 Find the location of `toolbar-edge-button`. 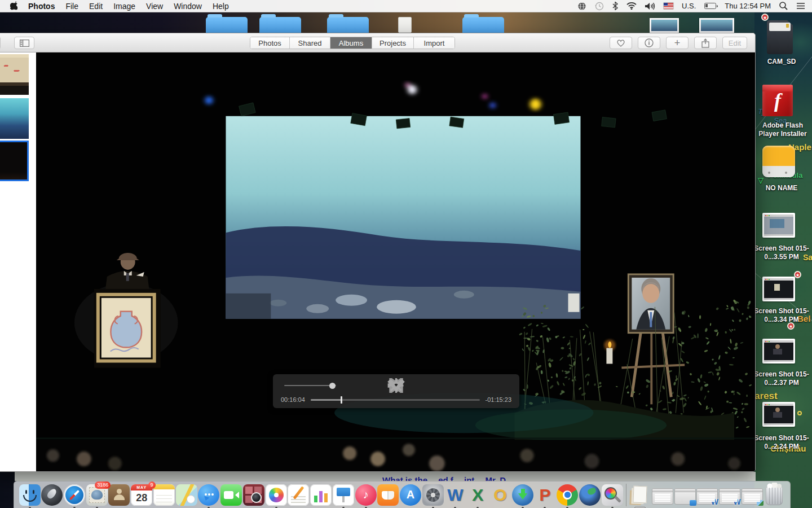

toolbar-edge-button is located at coordinates (0, 43).